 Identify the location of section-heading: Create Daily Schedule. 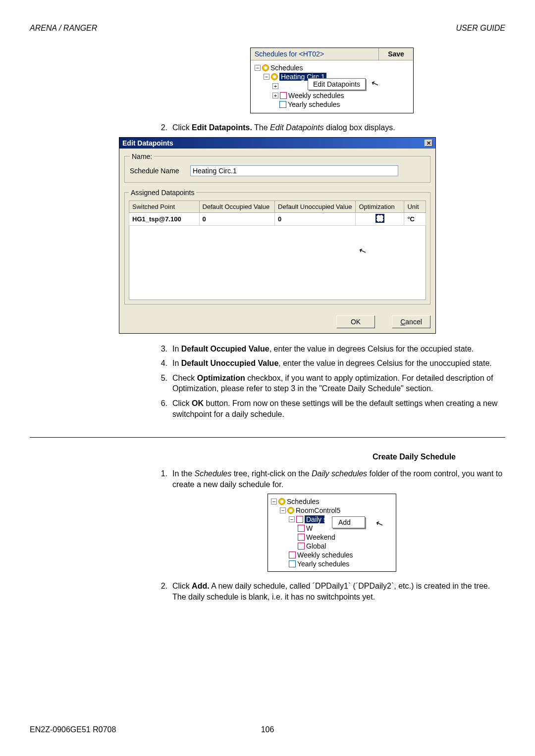
(268, 457).